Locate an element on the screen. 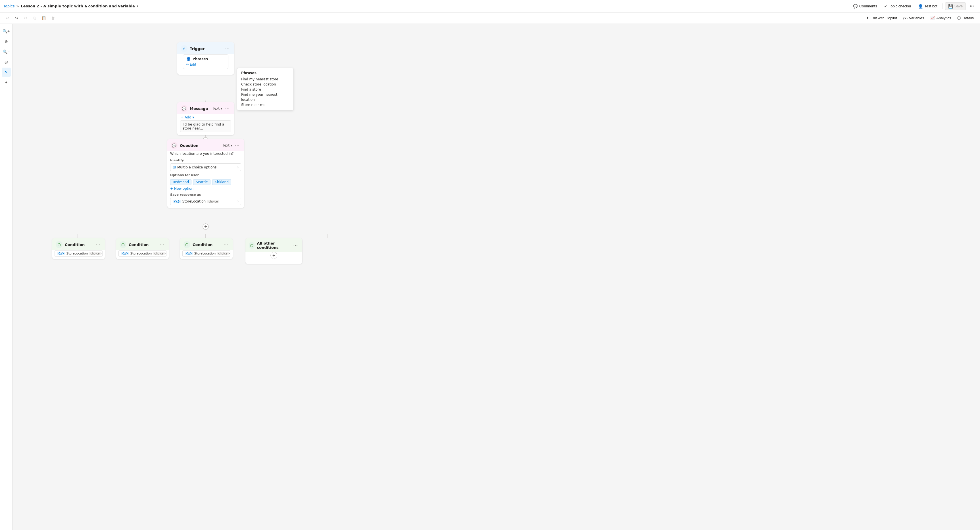 The height and width of the screenshot is (530, 980). condition-node-2-title: Condition is located at coordinates (138, 245).